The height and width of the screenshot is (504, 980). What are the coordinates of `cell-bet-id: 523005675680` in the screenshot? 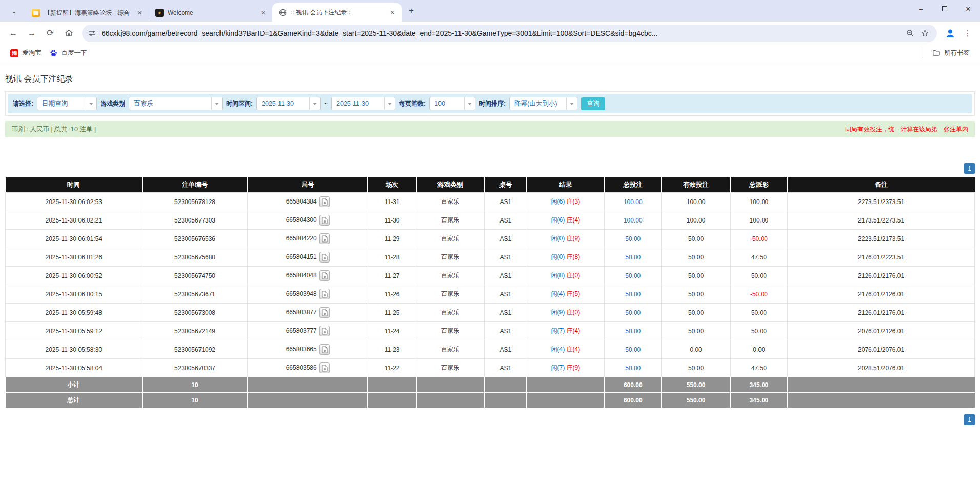 It's located at (195, 257).